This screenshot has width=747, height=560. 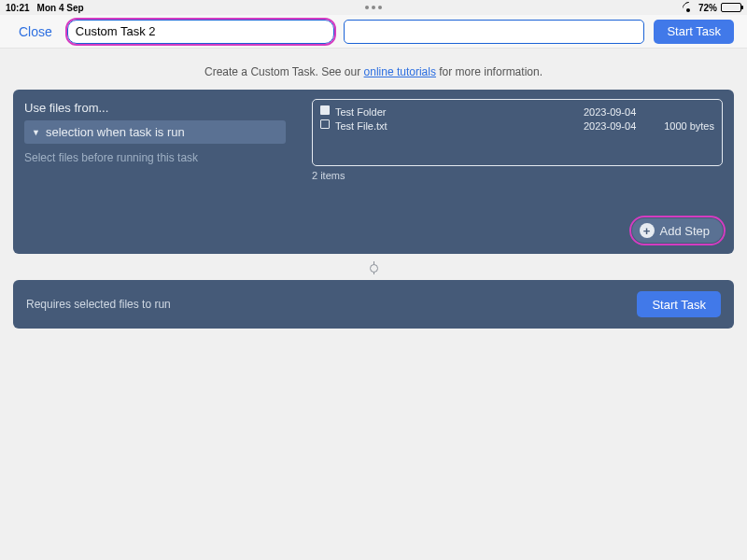 What do you see at coordinates (374, 69) in the screenshot?
I see `info-text: Create a Custom Task. See our online tut…` at bounding box center [374, 69].